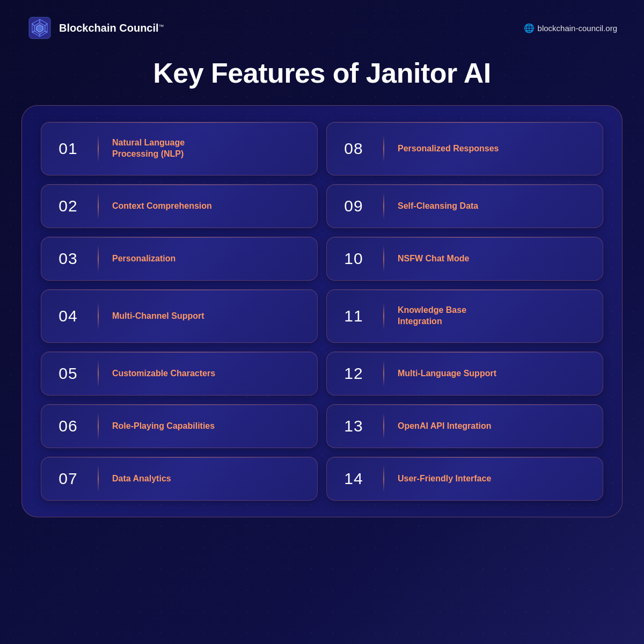 This screenshot has width=644, height=644. I want to click on feature-number-11: 11, so click(354, 316).